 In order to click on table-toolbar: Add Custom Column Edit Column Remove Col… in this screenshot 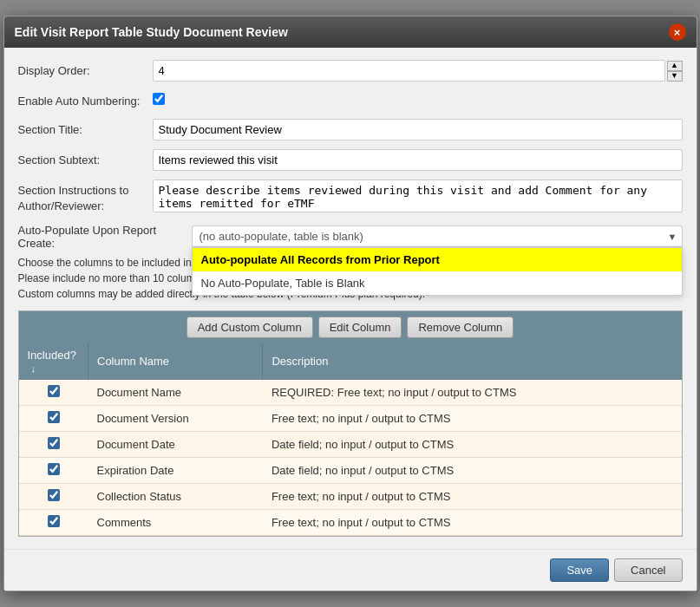, I will do `click(350, 328)`.